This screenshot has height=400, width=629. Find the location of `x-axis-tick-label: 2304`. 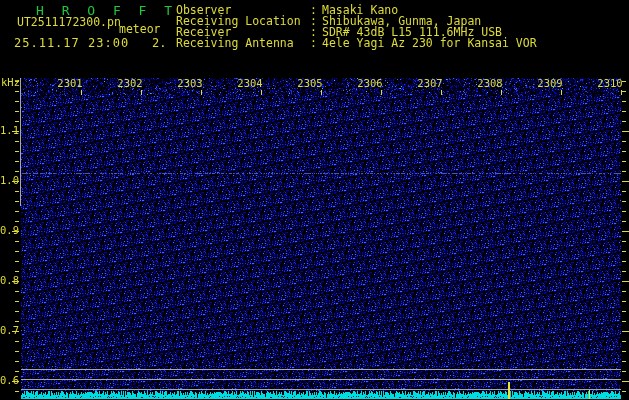

x-axis-tick-label: 2304 is located at coordinates (250, 84).